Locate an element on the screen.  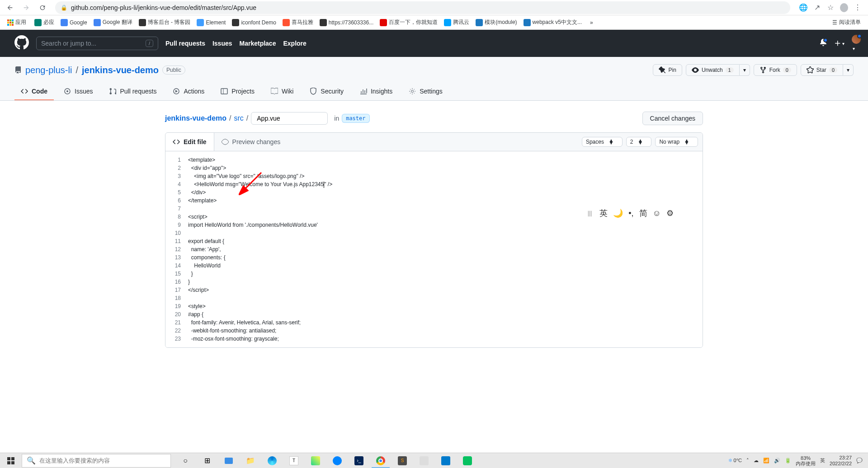
pin-button: Pin is located at coordinates (667, 70).